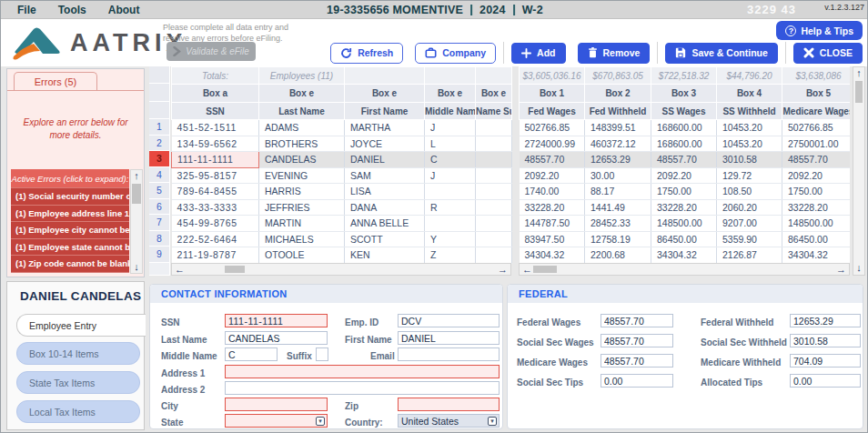 Image resolution: width=868 pixels, height=433 pixels. What do you see at coordinates (449, 355) in the screenshot?
I see `email-field` at bounding box center [449, 355].